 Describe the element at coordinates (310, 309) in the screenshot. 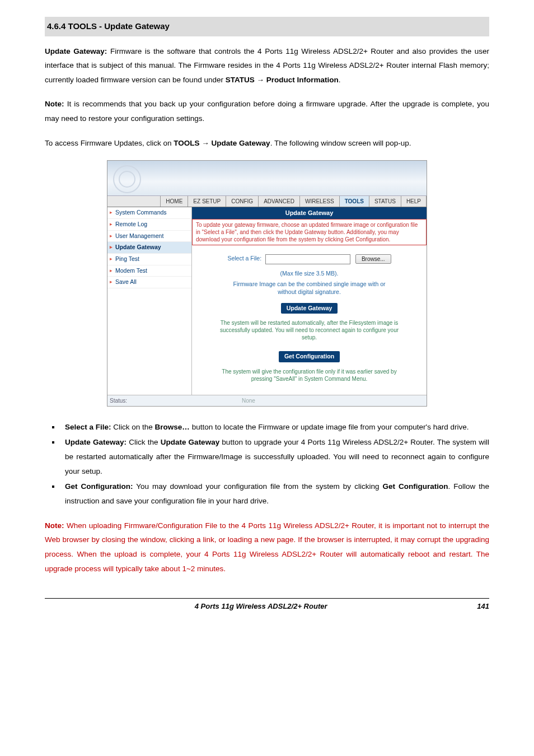

I see `update-gateway-button: Update Gateway` at that location.